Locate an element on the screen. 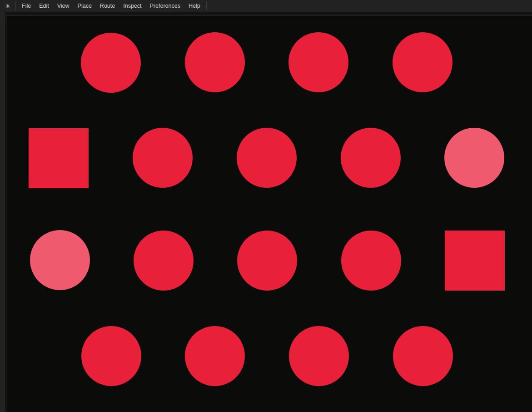 The width and height of the screenshot is (532, 412). menu-item-route: Route is located at coordinates (107, 6).